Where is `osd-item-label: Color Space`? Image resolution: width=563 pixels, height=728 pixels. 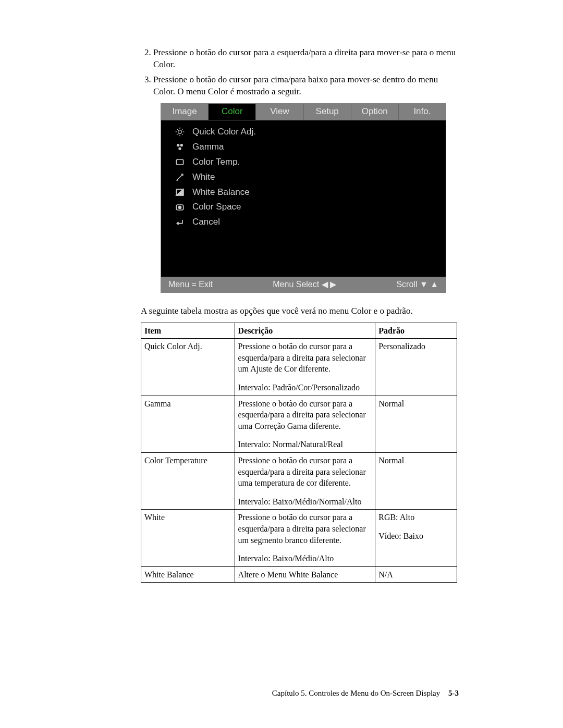 osd-item-label: Color Space is located at coordinates (217, 207).